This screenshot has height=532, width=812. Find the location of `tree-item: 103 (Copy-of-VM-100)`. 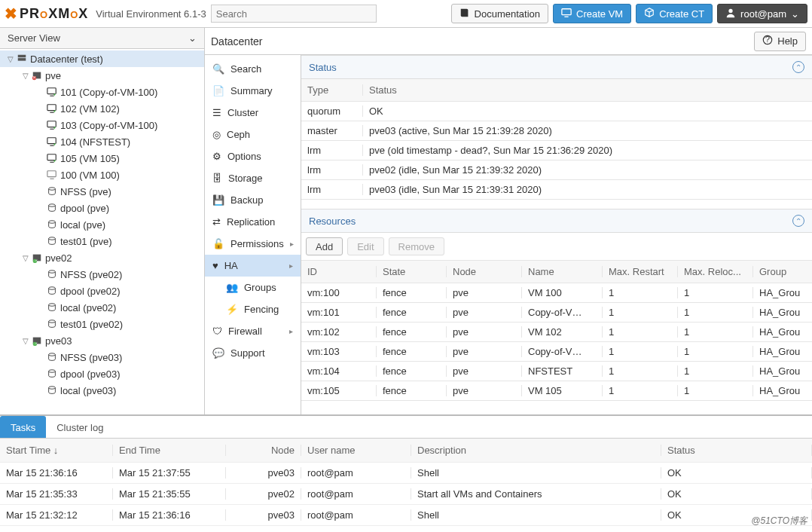

tree-item: 103 (Copy-of-VM-100) is located at coordinates (102, 125).